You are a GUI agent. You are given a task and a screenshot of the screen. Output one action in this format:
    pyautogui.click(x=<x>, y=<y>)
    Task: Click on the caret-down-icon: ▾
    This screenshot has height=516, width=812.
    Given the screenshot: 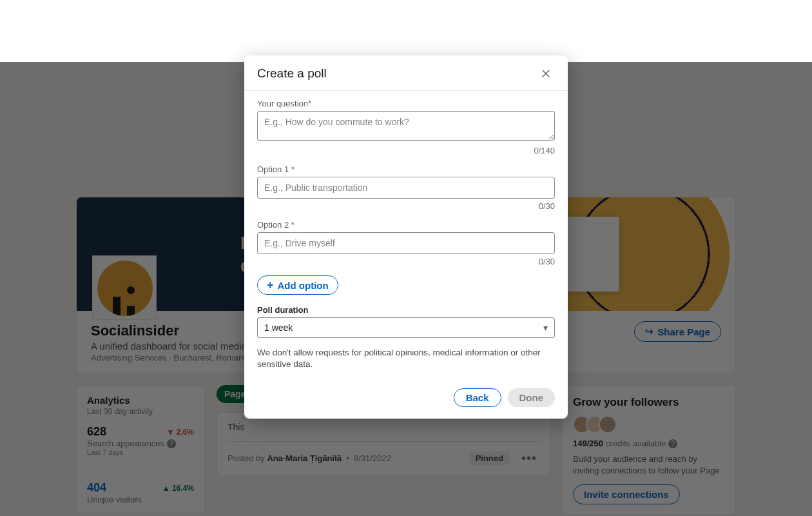 What is the action you would take?
    pyautogui.click(x=545, y=328)
    